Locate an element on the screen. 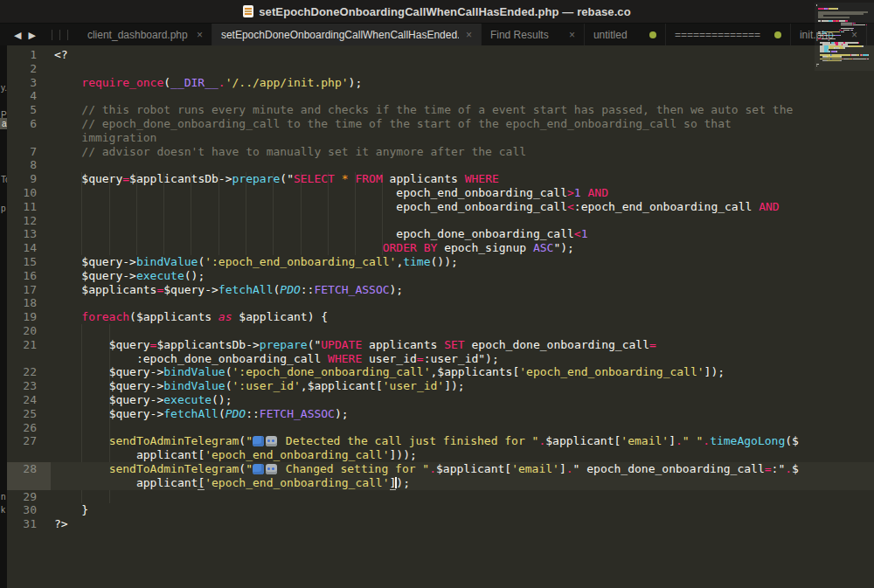 The image size is (874, 588). code-row-line-16: $query->execute(); is located at coordinates (129, 276).